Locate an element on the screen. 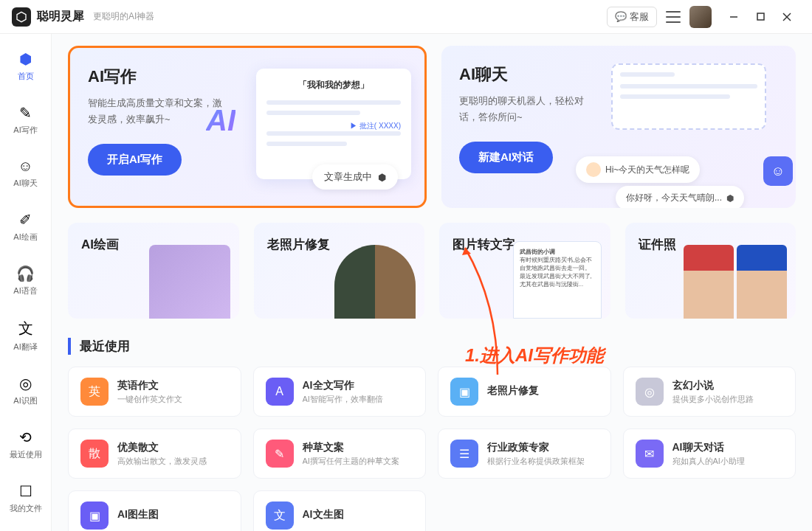 This screenshot has width=812, height=531. recent-item-8: ▣ AI图生图 is located at coordinates (155, 510).